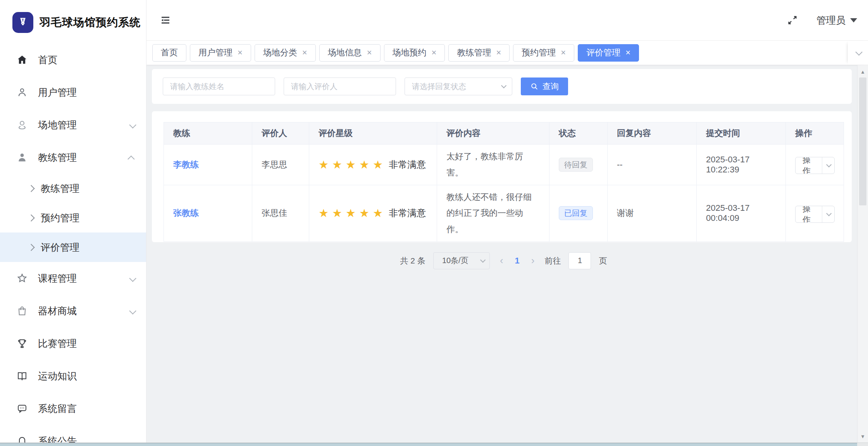 The width and height of the screenshot is (868, 446). Describe the element at coordinates (22, 125) in the screenshot. I see `map-pin-icon` at that location.